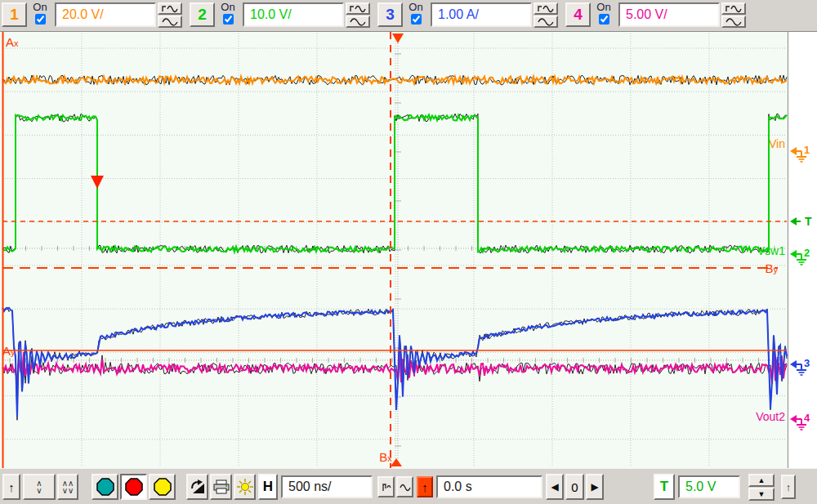 The height and width of the screenshot is (504, 817). Describe the element at coordinates (807, 253) in the screenshot. I see `svg-text: 2` at that location.